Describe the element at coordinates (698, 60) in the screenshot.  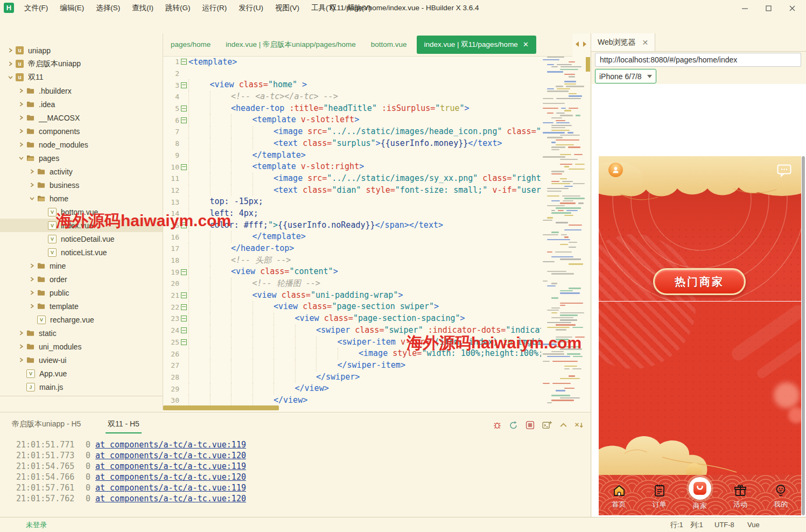
I see `url-input: http://localhost:8080/#/pages/home/index` at that location.